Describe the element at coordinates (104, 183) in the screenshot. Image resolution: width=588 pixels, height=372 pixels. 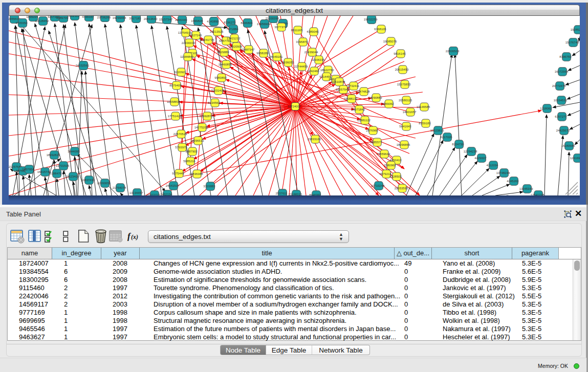
I see `svg-text: 22093651` at that location.